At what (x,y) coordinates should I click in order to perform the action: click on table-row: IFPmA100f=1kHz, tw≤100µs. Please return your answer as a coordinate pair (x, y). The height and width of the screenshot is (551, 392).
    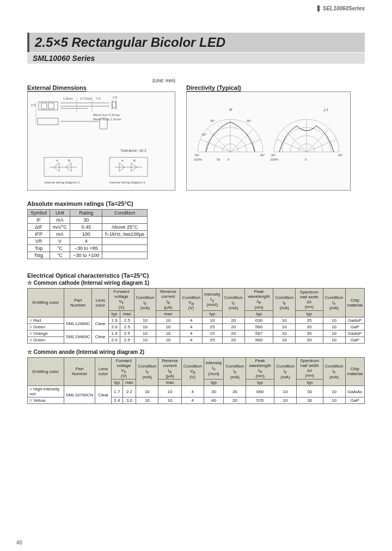
    Looking at the image, I should click on (88, 234).